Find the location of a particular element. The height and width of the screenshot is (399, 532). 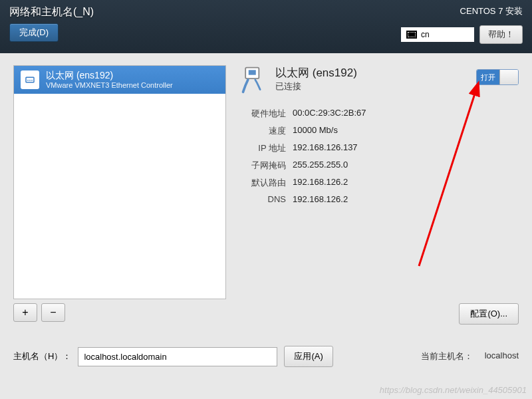

label-dns: DNS is located at coordinates (263, 200).